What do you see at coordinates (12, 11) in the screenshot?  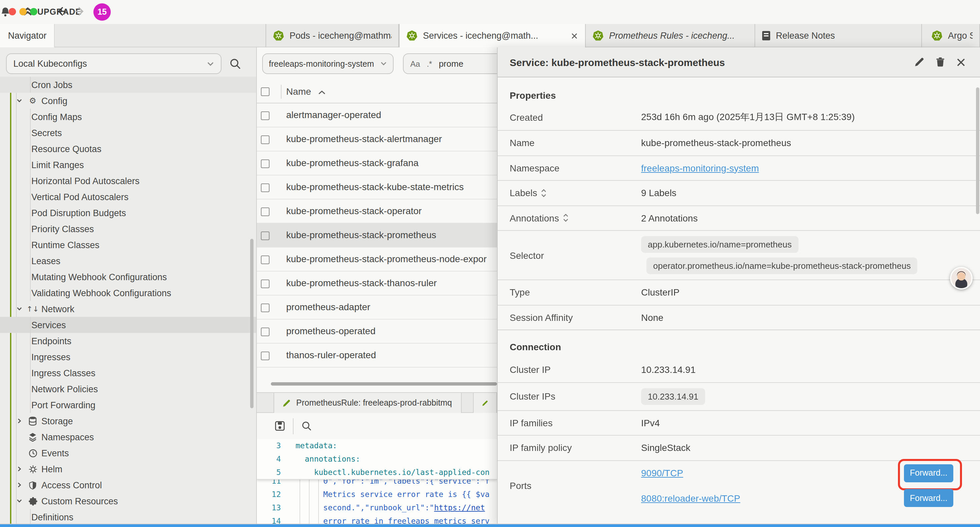 I see `close-window-button` at bounding box center [12, 11].